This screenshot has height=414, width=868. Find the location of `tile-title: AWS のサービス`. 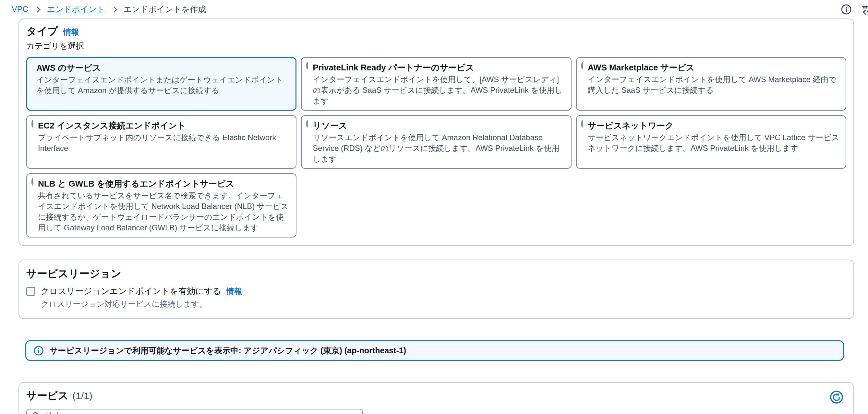

tile-title: AWS のサービス is located at coordinates (163, 68).